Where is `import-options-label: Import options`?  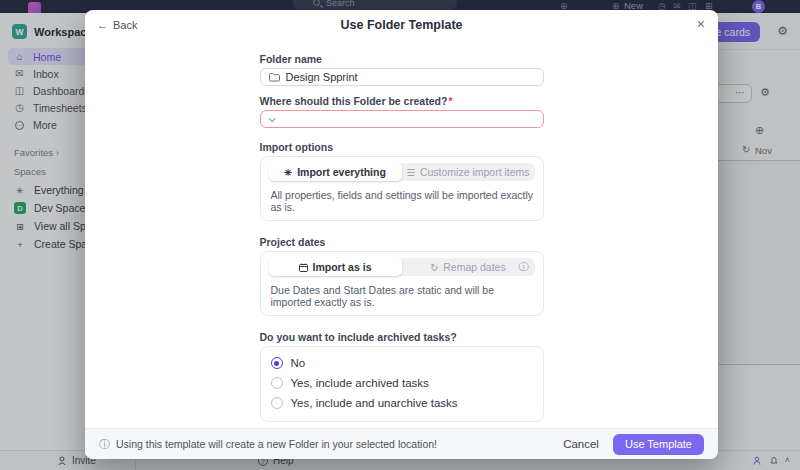 import-options-label: Import options is located at coordinates (402, 147).